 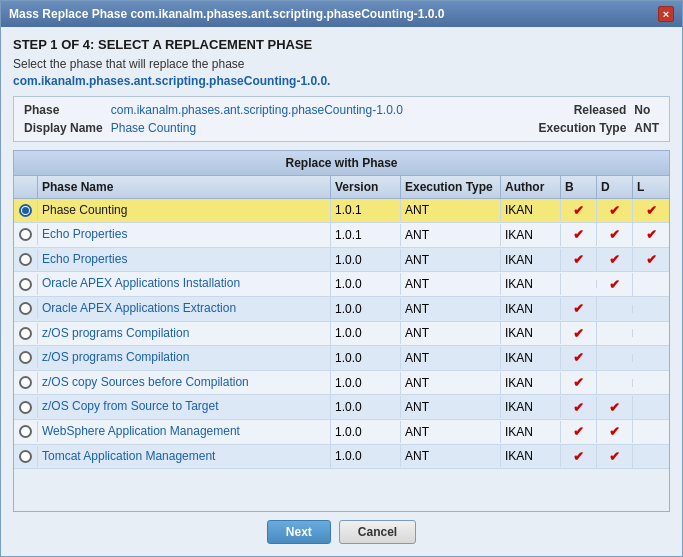 What do you see at coordinates (342, 188) in the screenshot?
I see `table-header: Phase Name Version Execution Type Author…` at bounding box center [342, 188].